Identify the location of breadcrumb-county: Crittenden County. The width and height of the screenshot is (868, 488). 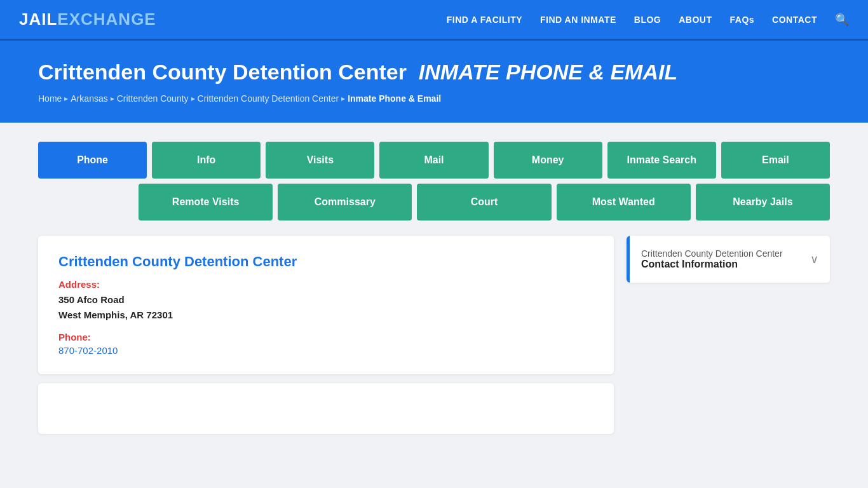
(153, 98).